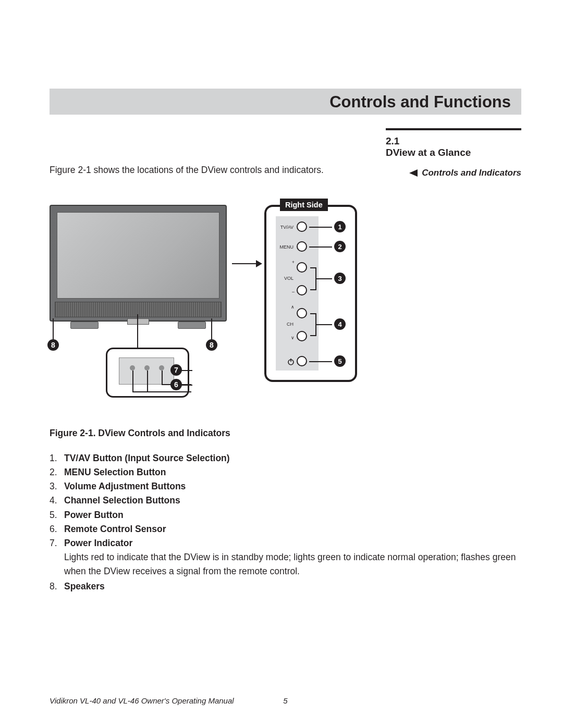 The height and width of the screenshot is (728, 563). I want to click on figure-caption: Figure 2-1. DView Controls and Indicator…, so click(286, 434).